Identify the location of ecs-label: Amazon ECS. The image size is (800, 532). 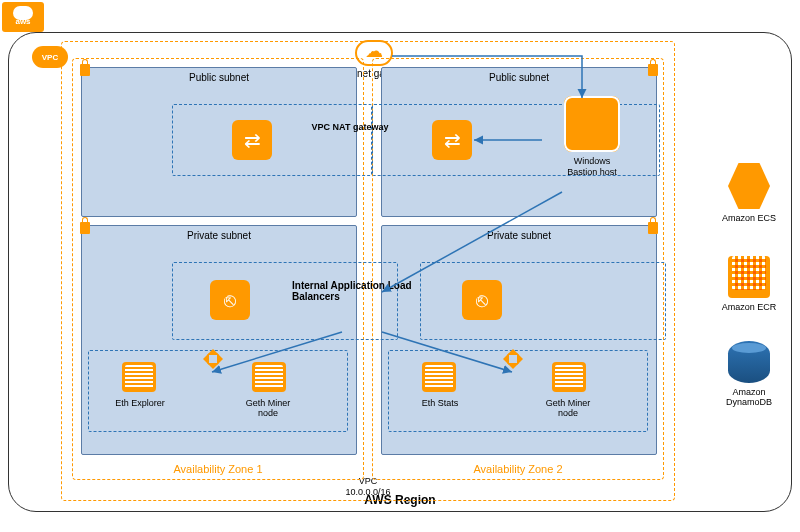
(749, 218).